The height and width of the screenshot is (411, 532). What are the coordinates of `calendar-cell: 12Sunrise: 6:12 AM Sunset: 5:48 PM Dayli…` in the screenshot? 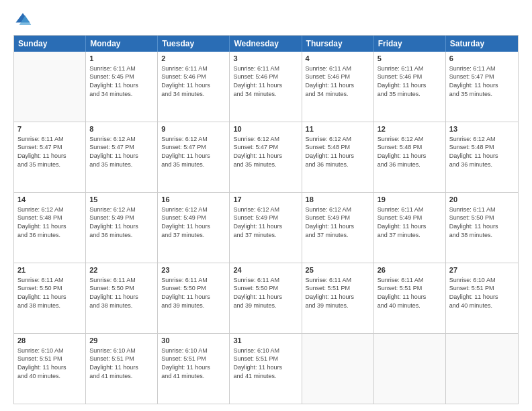 It's located at (410, 157).